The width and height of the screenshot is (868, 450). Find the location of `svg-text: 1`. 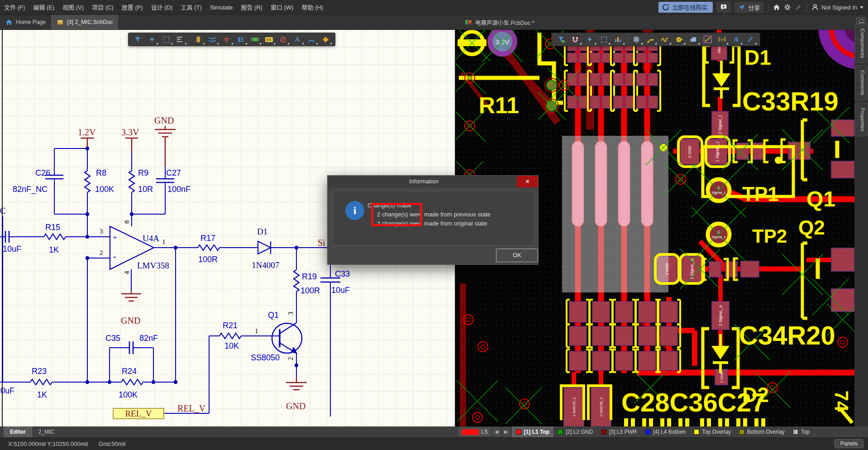

svg-text: 1 is located at coordinates (164, 242).